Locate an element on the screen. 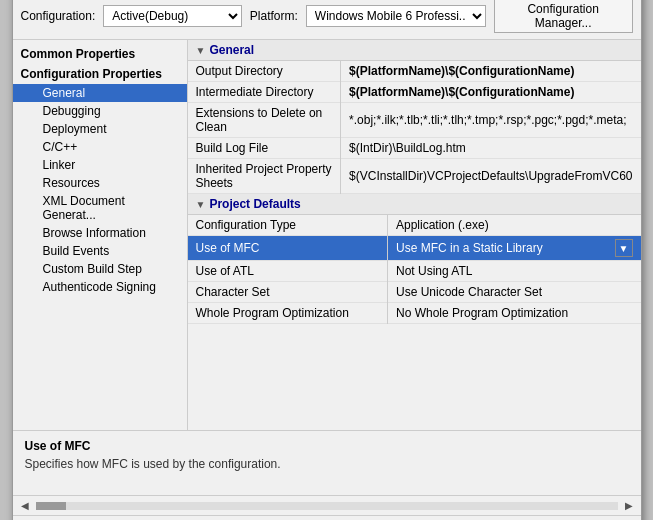  sidebar-item-general: General is located at coordinates (100, 93).